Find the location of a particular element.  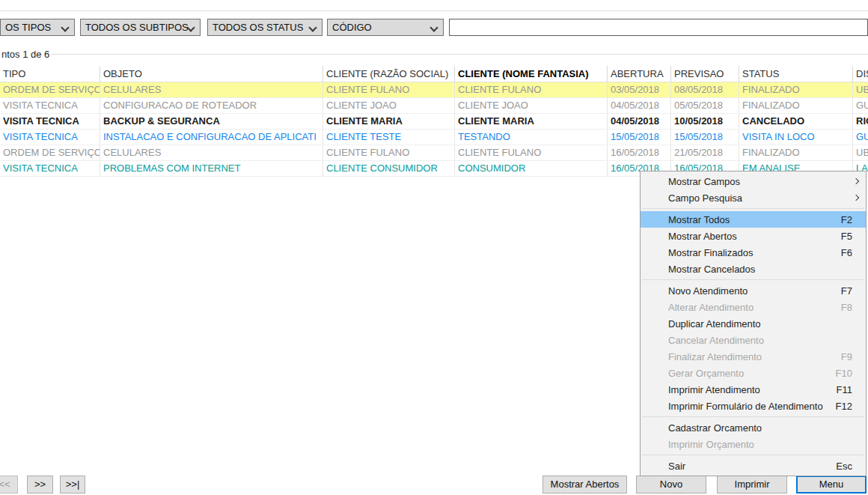

filter-dropdown-tipos: OS TIPOS is located at coordinates (37, 27).